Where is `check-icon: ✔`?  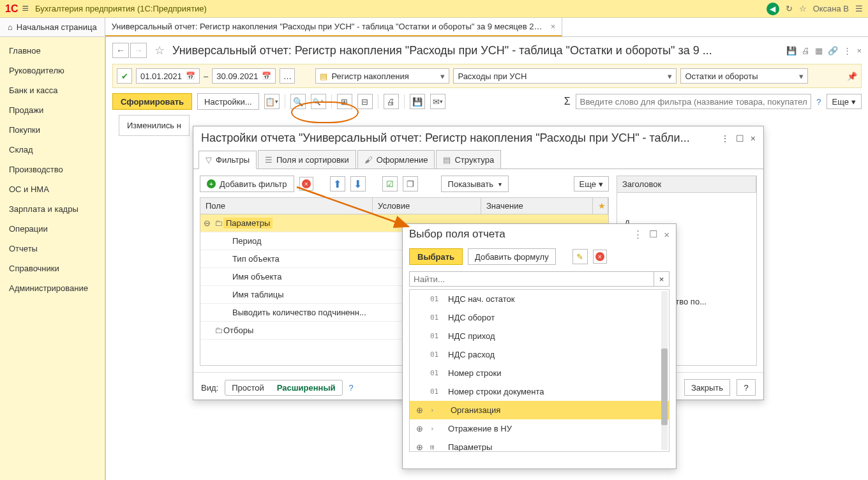 check-icon: ✔ is located at coordinates (124, 76).